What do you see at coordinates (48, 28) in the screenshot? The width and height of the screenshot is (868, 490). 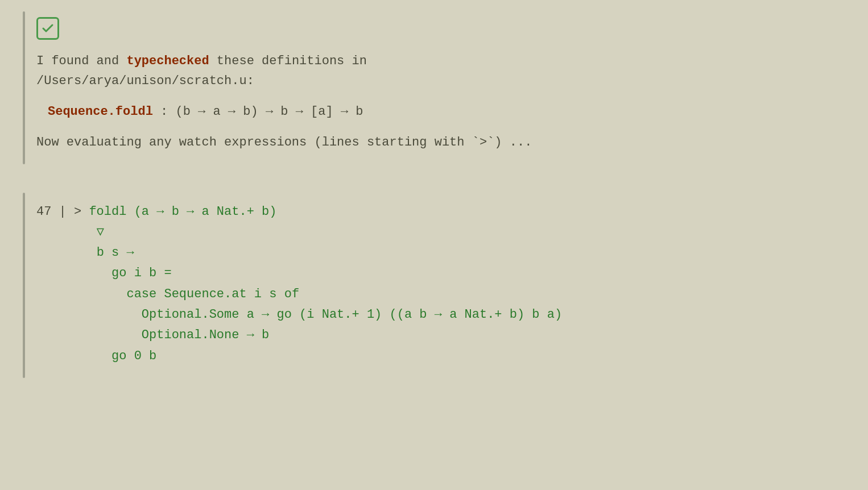 I see `checkmark-icon` at bounding box center [48, 28].